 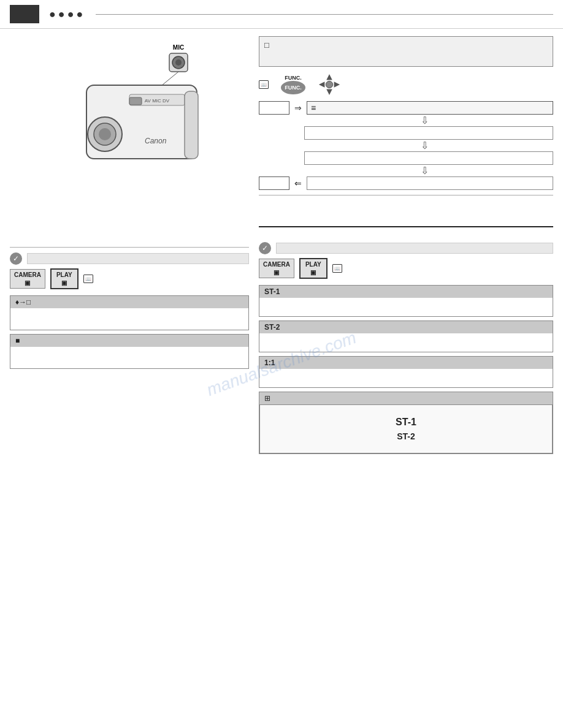 I want to click on mode-buttons-right: CAMERA ▣ PLAY ▣ 📖, so click(x=406, y=268).